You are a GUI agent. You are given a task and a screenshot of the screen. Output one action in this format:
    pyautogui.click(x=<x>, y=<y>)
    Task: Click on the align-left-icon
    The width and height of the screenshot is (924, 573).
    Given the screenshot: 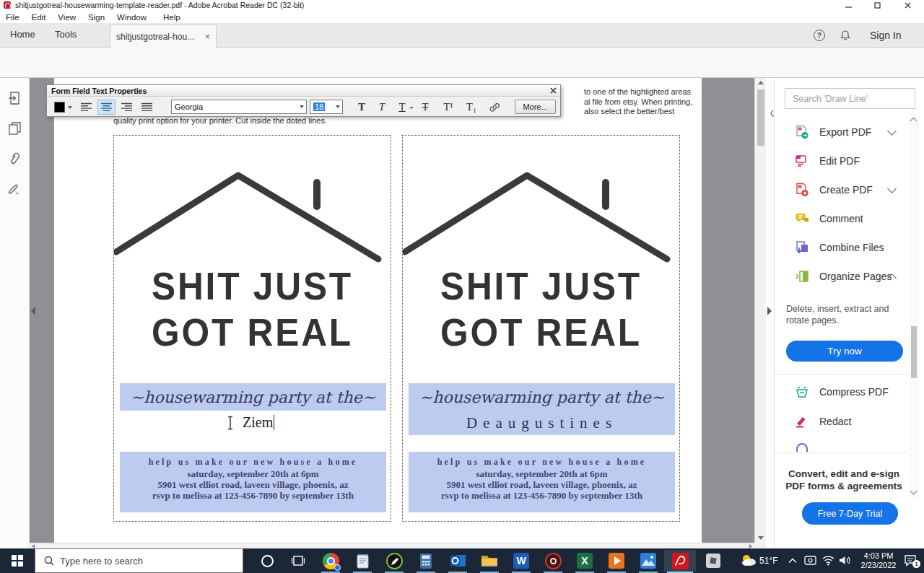 What is the action you would take?
    pyautogui.click(x=87, y=107)
    